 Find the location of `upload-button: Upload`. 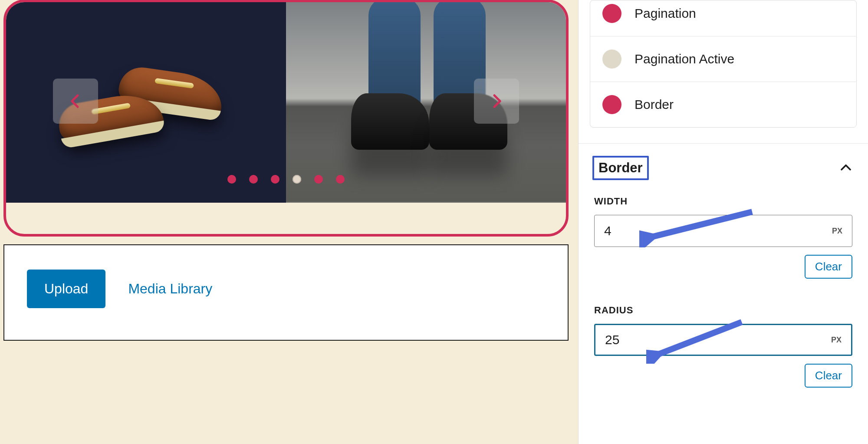

upload-button: Upload is located at coordinates (66, 289).